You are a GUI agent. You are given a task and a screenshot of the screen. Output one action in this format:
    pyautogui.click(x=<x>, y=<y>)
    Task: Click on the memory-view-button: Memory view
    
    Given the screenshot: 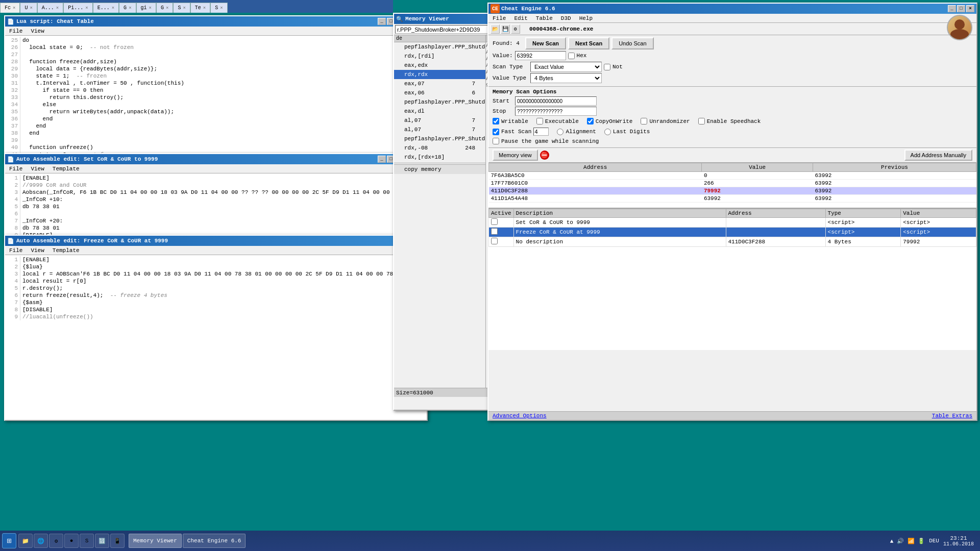 What is the action you would take?
    pyautogui.click(x=516, y=155)
    